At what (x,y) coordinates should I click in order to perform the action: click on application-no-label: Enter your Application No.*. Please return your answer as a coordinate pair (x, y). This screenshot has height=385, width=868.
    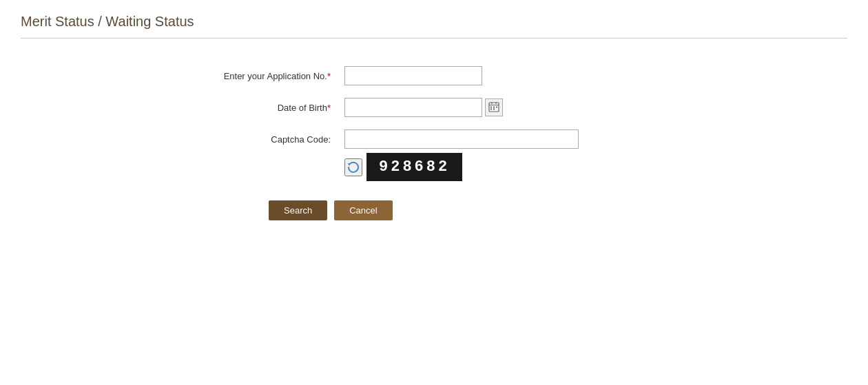
    Looking at the image, I should click on (269, 76).